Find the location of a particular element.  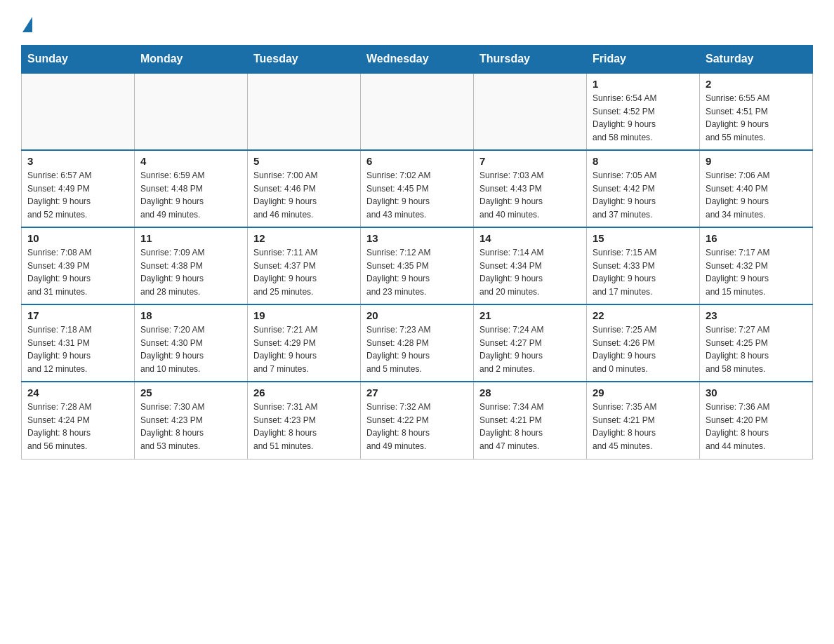

calendar-cell: 17Sunrise: 7:18 AMSunset: 4:31 PMDayligh… is located at coordinates (79, 343).